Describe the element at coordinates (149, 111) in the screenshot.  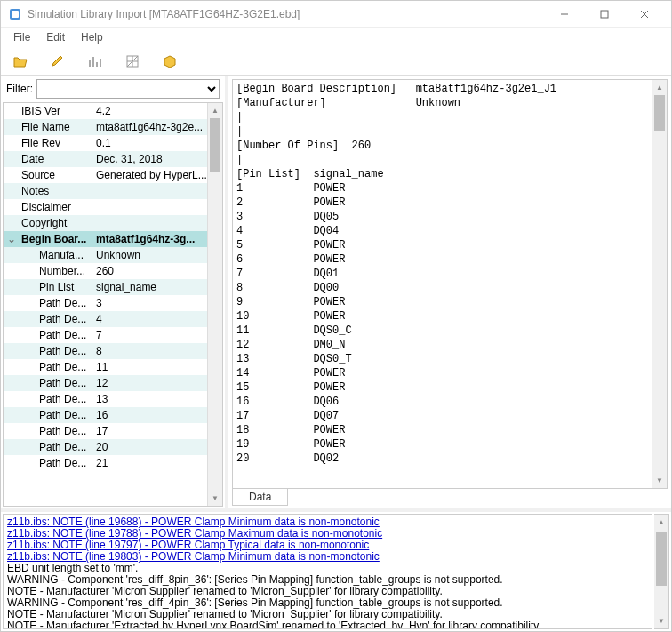
I see `tree-value: 4.2` at that location.